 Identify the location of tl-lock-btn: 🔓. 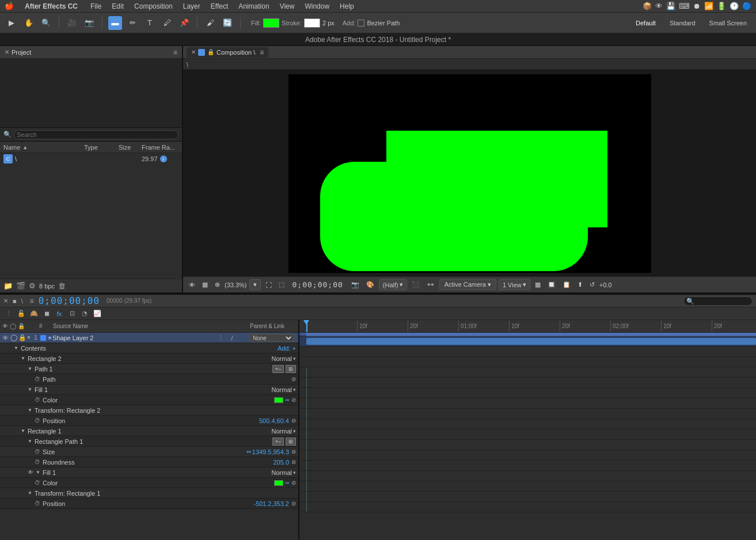
(21, 314).